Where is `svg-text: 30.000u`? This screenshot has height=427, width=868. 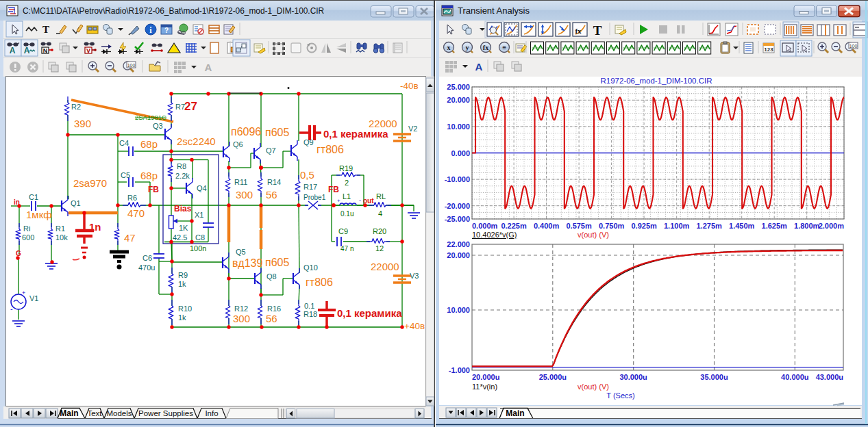 svg-text: 30.000u is located at coordinates (633, 377).